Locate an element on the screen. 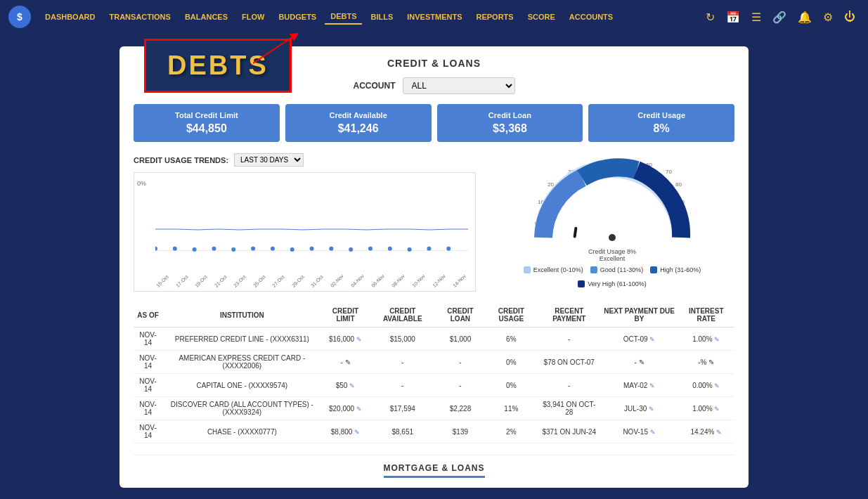 The height and width of the screenshot is (499, 868). gauge-svg is located at coordinates (612, 202).